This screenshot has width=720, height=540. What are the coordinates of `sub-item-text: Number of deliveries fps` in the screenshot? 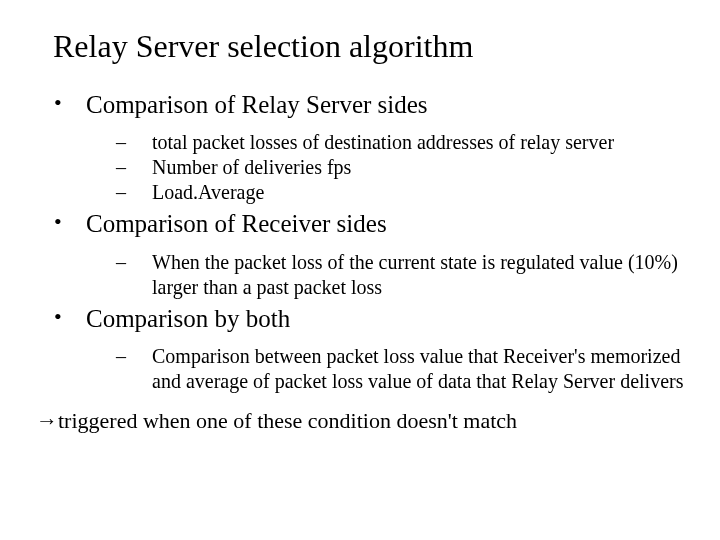 It's located at (256, 168).